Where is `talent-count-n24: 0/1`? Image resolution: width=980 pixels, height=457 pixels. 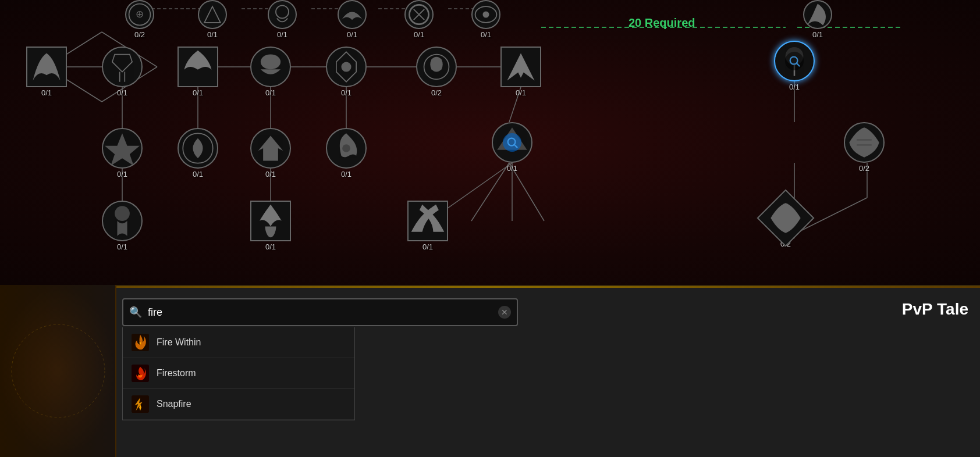 talent-count-n24: 0/1 is located at coordinates (428, 247).